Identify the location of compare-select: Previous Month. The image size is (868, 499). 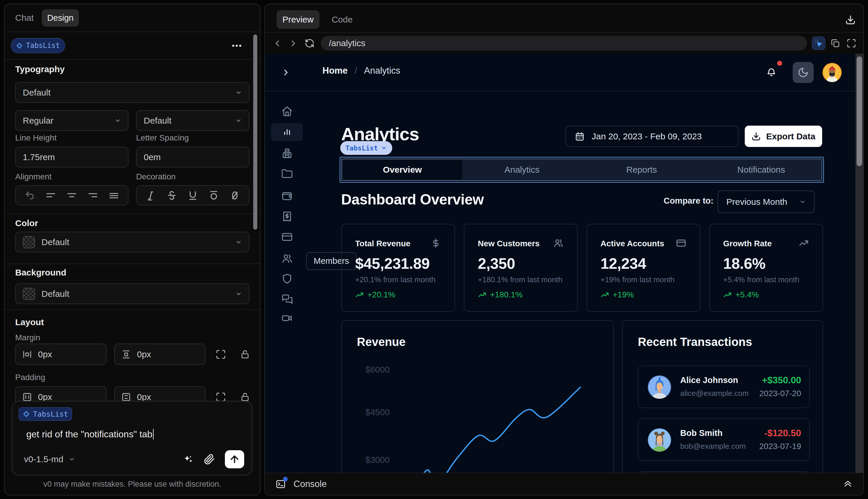
(766, 202).